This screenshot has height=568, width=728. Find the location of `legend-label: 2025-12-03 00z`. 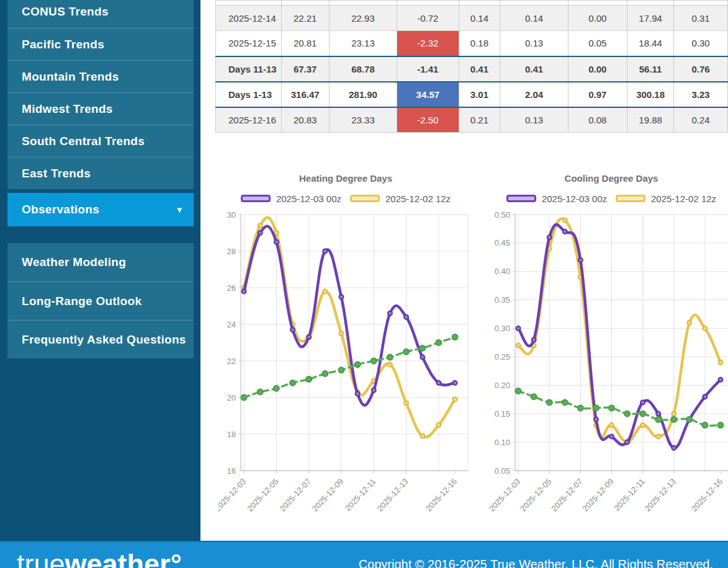

legend-label: 2025-12-03 00z is located at coordinates (575, 198).